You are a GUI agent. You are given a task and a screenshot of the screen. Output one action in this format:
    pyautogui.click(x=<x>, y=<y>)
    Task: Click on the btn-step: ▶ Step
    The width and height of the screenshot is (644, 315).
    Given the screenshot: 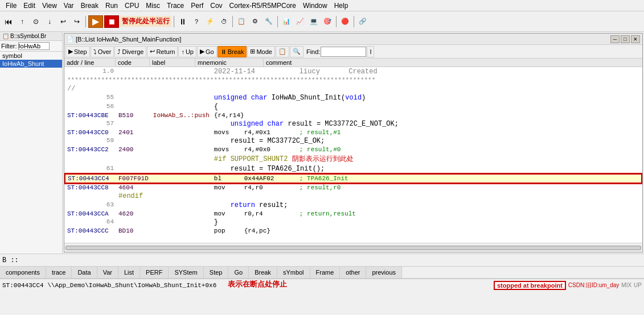 What is the action you would take?
    pyautogui.click(x=77, y=52)
    